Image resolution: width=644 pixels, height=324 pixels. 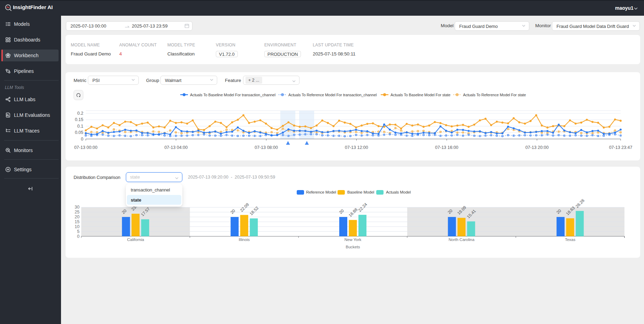 I want to click on svg-text: New York, so click(x=353, y=240).